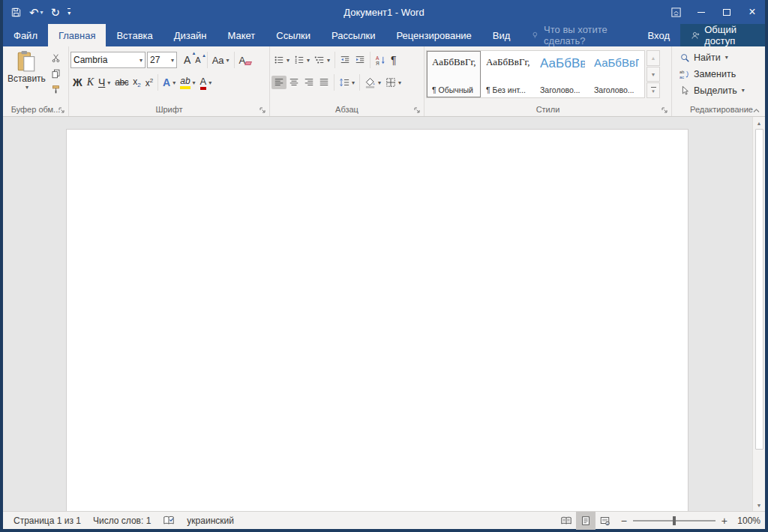 Image resolution: width=768 pixels, height=532 pixels. What do you see at coordinates (566, 521) in the screenshot?
I see `read-mode-button` at bounding box center [566, 521].